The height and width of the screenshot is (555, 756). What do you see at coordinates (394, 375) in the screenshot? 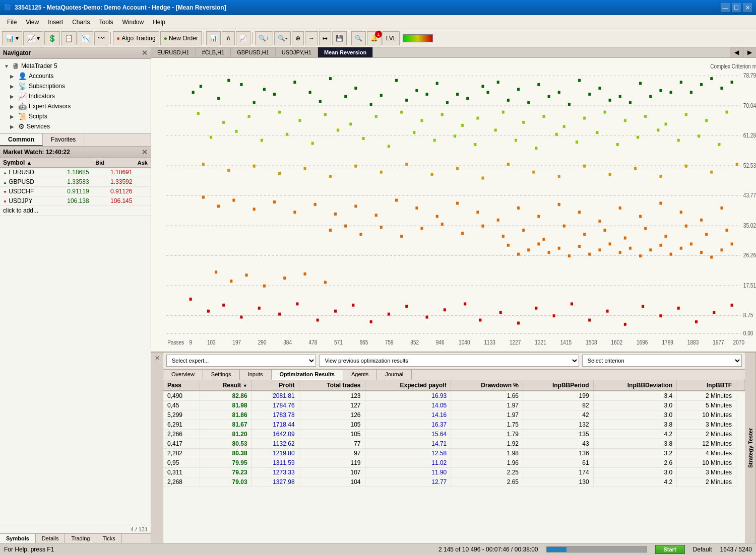
I see `tester-tab-journal: Journal` at bounding box center [394, 375].